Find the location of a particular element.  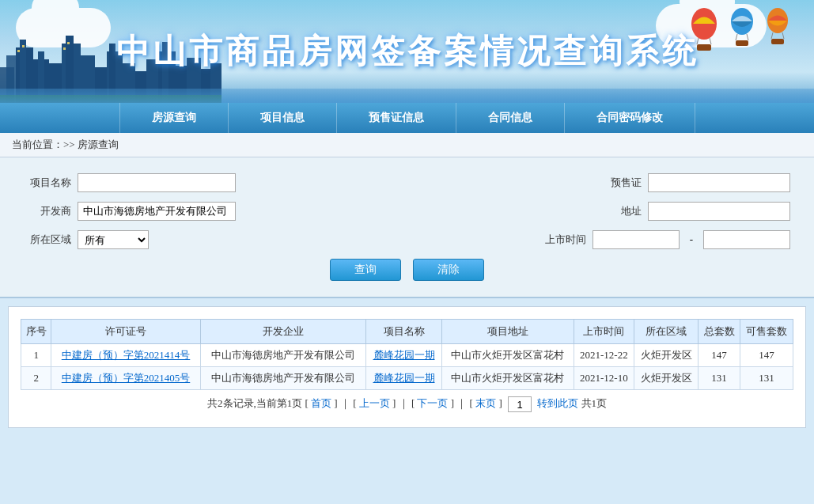

pagination-brackets-prev-open: [ is located at coordinates (356, 404).